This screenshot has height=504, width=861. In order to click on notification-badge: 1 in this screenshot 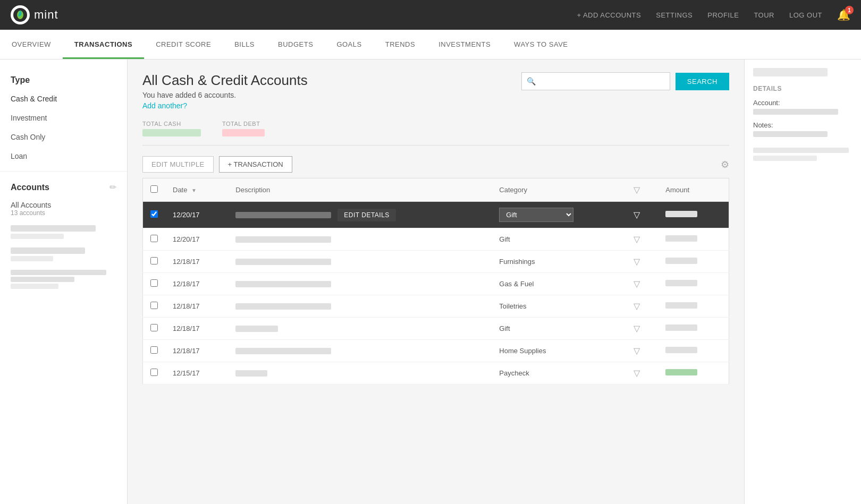, I will do `click(849, 10)`.